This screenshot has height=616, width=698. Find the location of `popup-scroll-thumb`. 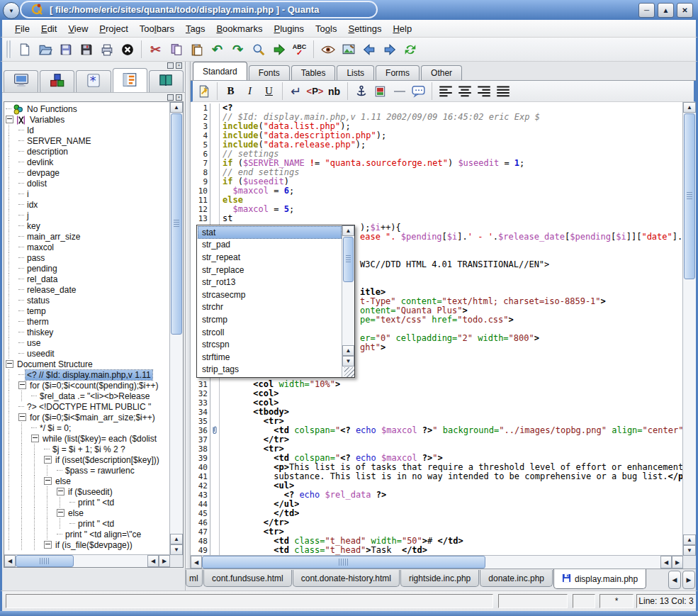

popup-scroll-thumb is located at coordinates (349, 259).